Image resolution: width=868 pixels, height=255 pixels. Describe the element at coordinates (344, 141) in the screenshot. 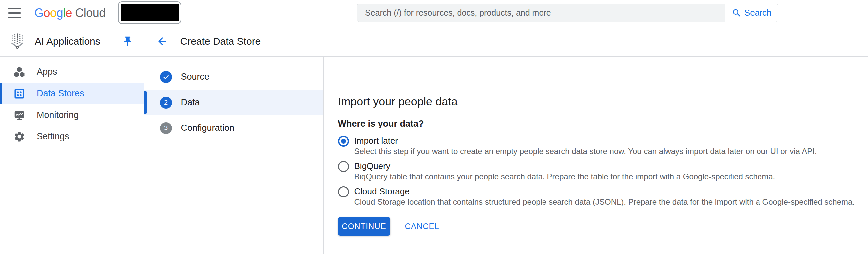

I see `radio-selected-icon` at that location.